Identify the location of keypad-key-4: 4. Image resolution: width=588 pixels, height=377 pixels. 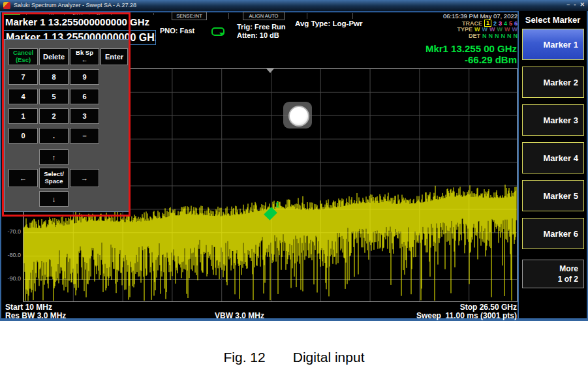
(23, 97).